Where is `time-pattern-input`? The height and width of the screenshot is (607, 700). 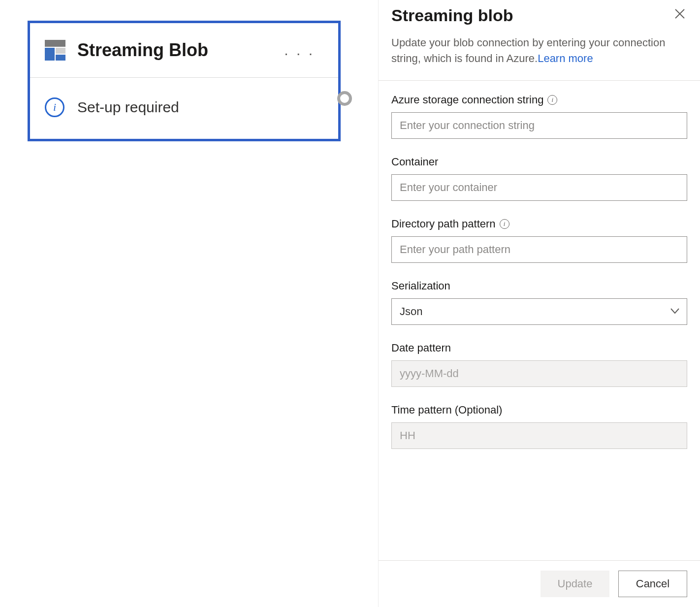
time-pattern-input is located at coordinates (540, 436).